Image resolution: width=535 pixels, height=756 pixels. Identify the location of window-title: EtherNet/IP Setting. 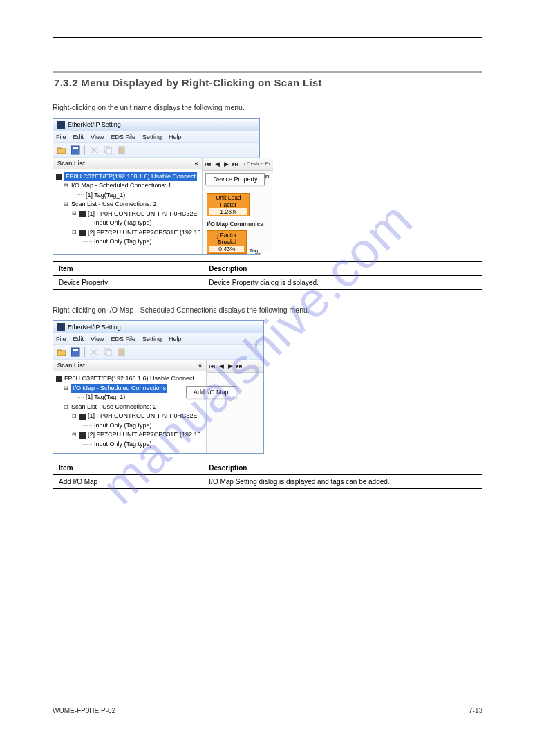
(94, 125).